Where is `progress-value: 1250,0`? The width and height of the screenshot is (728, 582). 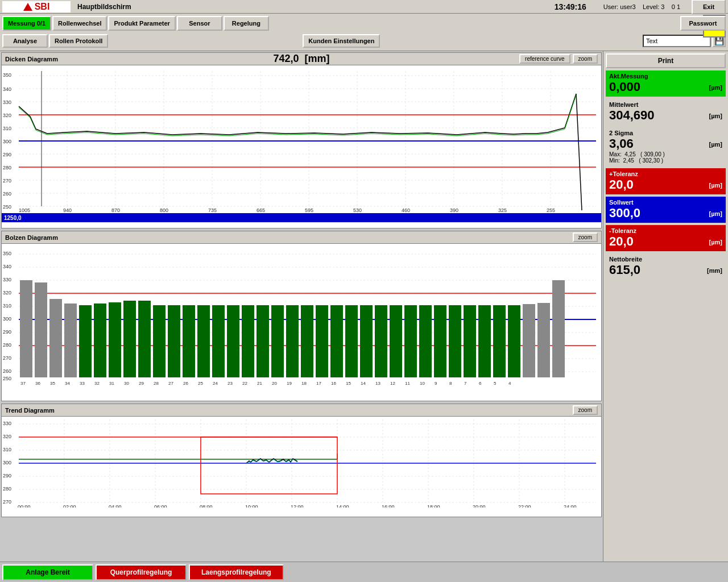
progress-value: 1250,0 is located at coordinates (13, 218).